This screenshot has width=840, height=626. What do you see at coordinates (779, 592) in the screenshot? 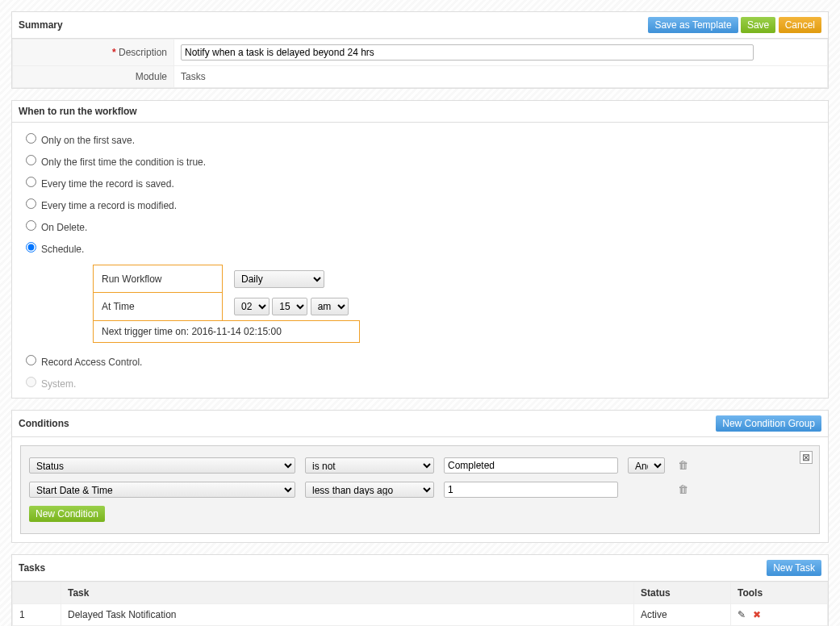
I see `task-col-tools: Tools` at bounding box center [779, 592].